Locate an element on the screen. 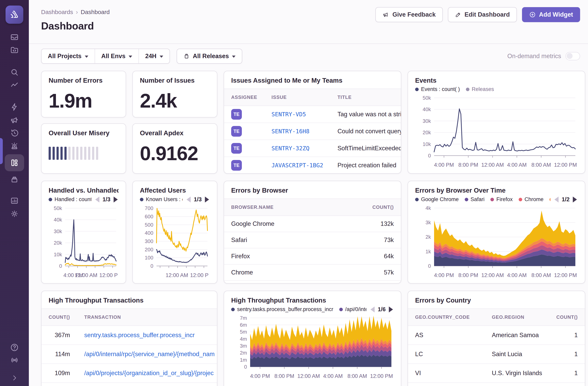  column-header-name: BROWSER.NAME is located at coordinates (279, 207).